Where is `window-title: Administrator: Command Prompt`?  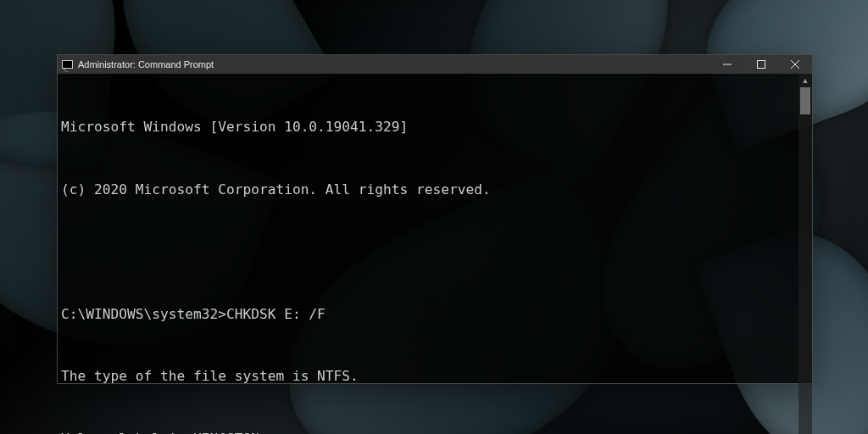
window-title: Administrator: Command Prompt is located at coordinates (145, 64).